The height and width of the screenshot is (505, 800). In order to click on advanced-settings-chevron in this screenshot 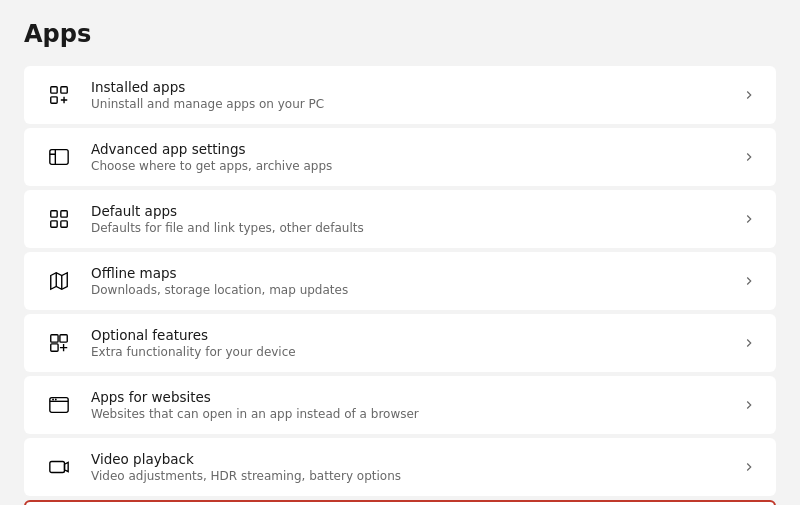, I will do `click(749, 157)`.